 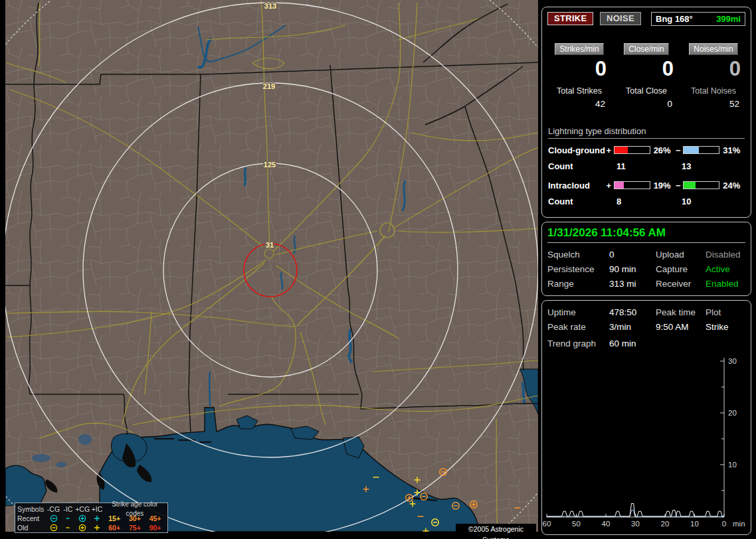 What do you see at coordinates (269, 86) in the screenshot?
I see `range-ring-label: 219` at bounding box center [269, 86].